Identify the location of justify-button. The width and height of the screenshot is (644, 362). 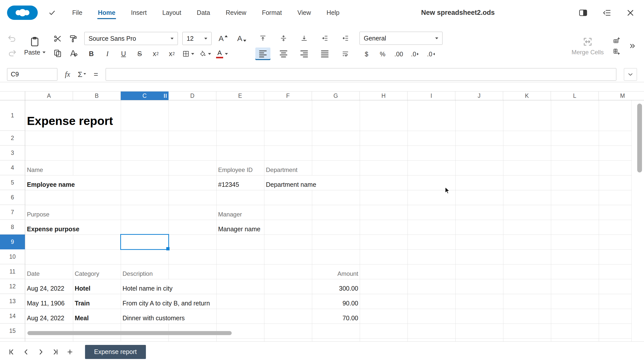
(325, 54).